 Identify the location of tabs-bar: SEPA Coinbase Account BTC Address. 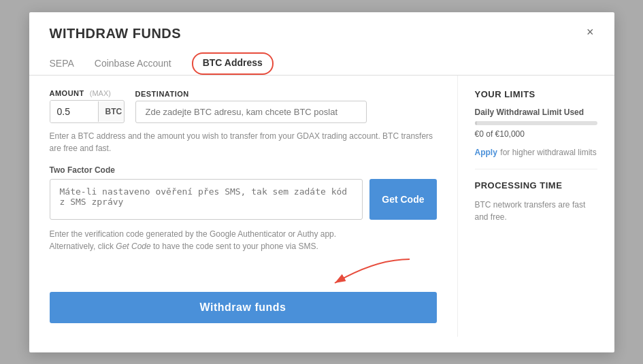
(322, 64).